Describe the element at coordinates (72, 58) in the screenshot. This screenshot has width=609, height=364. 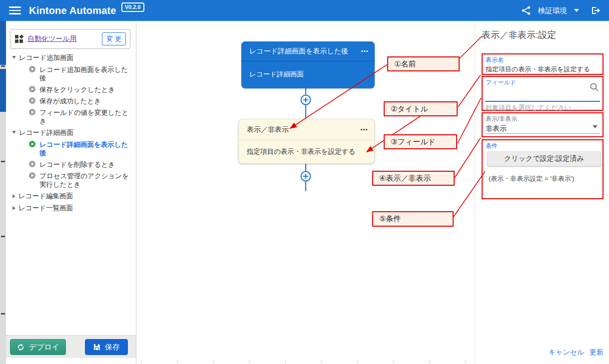
I see `tree-group-record-add: レコード追加画面` at that location.